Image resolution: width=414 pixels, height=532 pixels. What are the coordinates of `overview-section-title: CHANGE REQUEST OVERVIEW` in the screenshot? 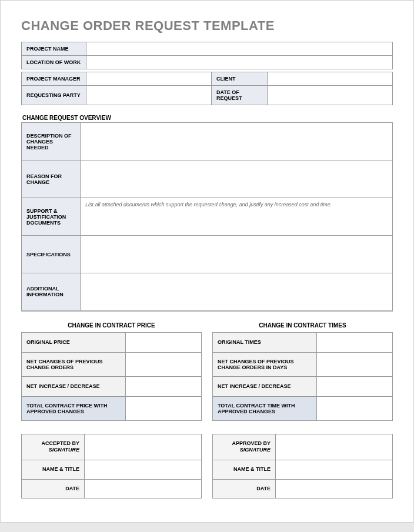 It's located at (208, 118).